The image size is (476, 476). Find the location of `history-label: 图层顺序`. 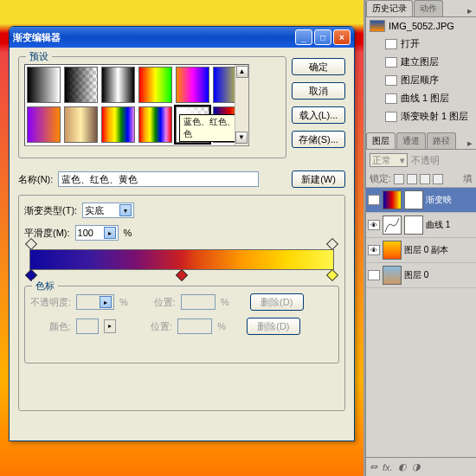

history-label: 图层顺序 is located at coordinates (420, 80).